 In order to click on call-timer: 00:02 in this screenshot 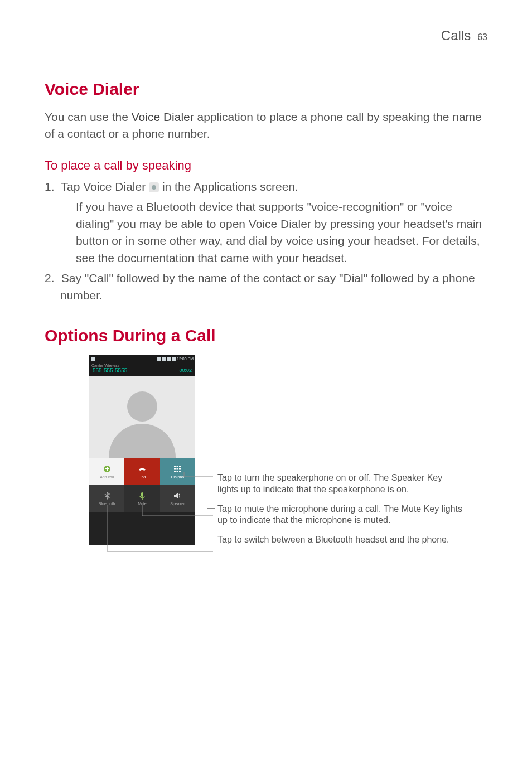, I will do `click(185, 370)`.